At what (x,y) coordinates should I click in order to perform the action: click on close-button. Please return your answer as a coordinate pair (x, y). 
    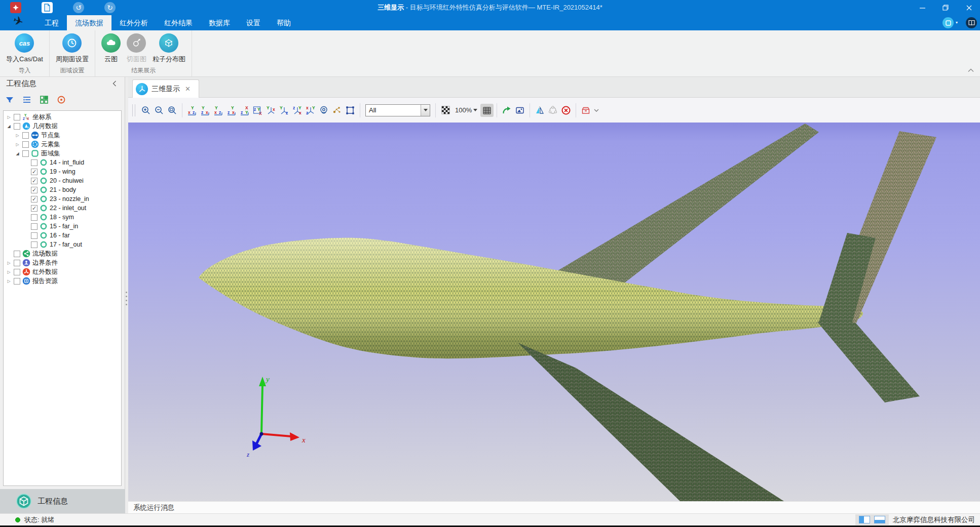
    Looking at the image, I should click on (969, 8).